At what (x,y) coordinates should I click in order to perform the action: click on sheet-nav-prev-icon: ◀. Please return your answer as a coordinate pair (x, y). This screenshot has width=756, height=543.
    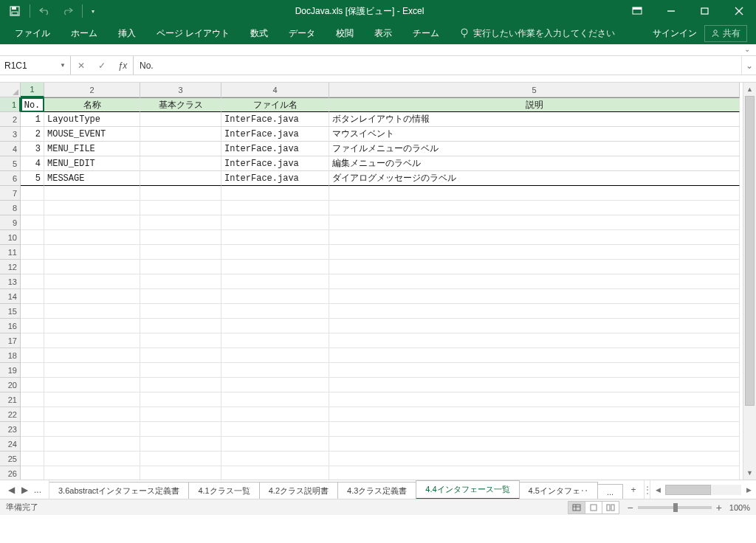
    Looking at the image, I should click on (11, 490).